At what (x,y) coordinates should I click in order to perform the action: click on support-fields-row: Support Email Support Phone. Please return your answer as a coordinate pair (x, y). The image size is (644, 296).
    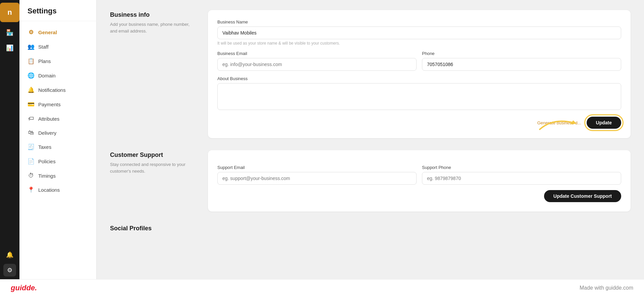
    Looking at the image, I should click on (419, 175).